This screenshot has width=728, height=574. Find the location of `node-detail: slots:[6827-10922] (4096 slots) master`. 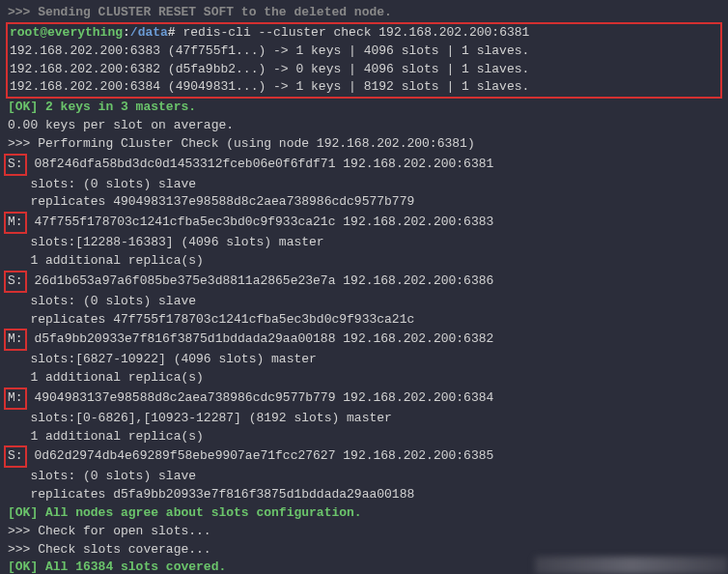

node-detail: slots:[6827-10922] (4096 slots) master is located at coordinates (364, 359).